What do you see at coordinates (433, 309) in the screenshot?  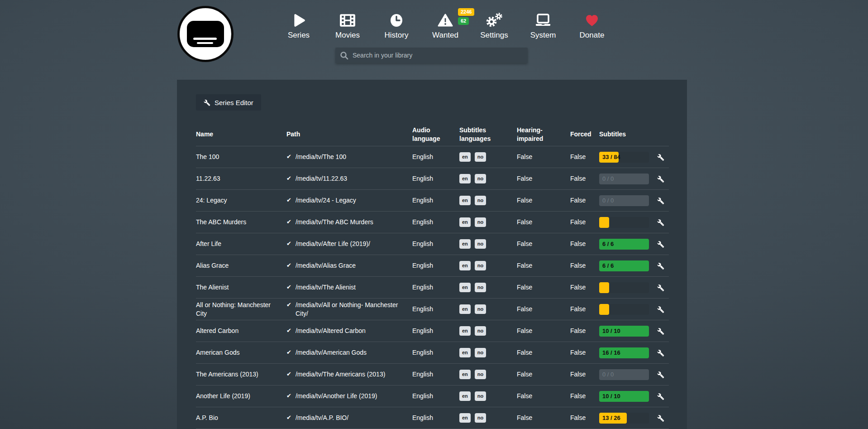 I see `table-row: All or Nothing: Manchester City ✔ /media…` at bounding box center [433, 309].